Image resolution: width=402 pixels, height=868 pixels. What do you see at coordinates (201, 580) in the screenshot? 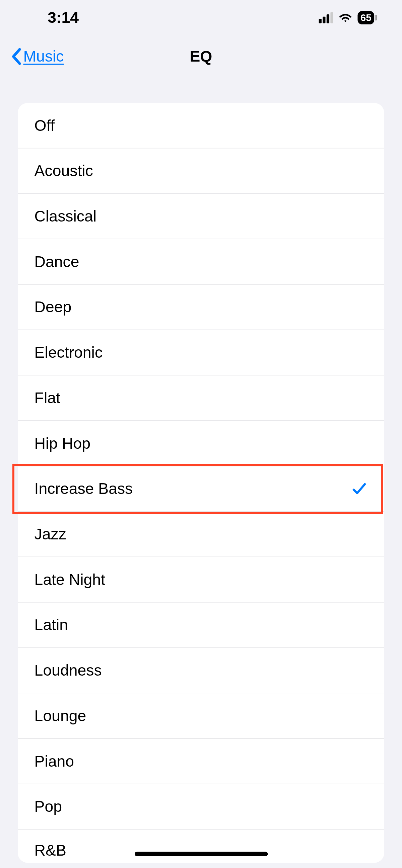
I see `eq-option-row: Late Night` at bounding box center [201, 580].